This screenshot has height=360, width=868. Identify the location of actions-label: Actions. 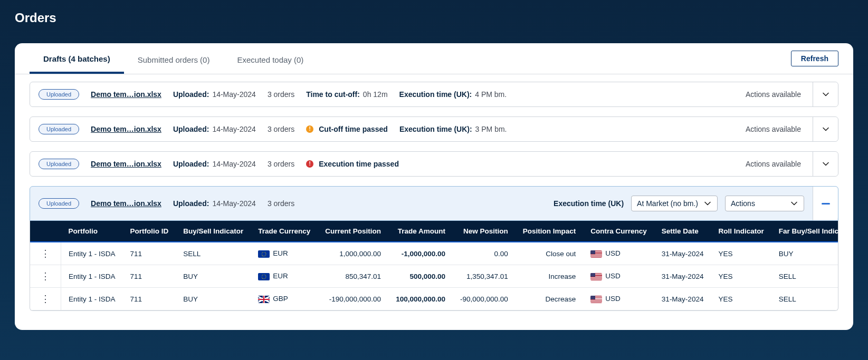
(743, 203).